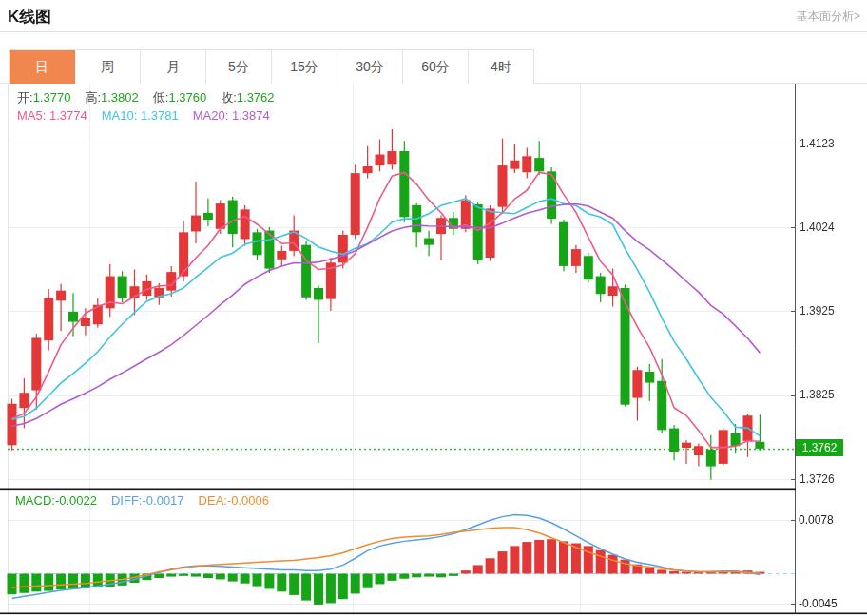  I want to click on macd-legend: MACD:-0.0022 DIFF:-0.0017 DEA:-0.0006, so click(149, 500).